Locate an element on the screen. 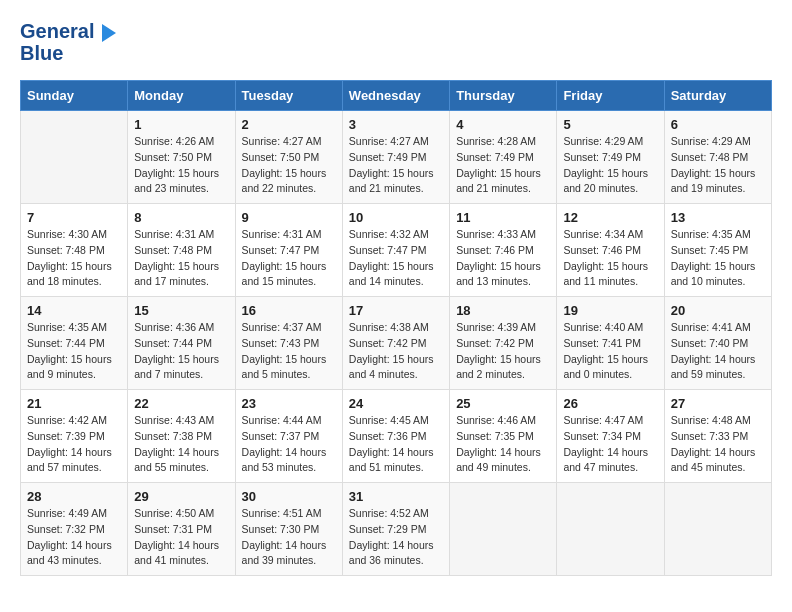  calendar-cell: 12Sunrise: 4:34 AMSunset: 7:46 PMDayligh… is located at coordinates (610, 250).